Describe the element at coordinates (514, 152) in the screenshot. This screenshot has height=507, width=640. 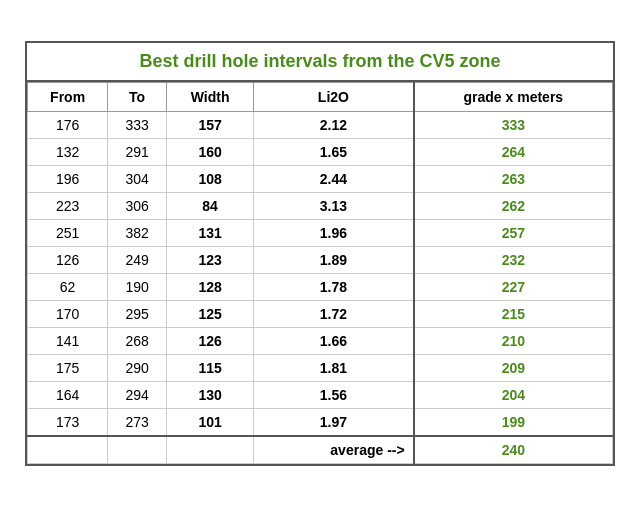
I see `cell-grade-1: 264` at that location.